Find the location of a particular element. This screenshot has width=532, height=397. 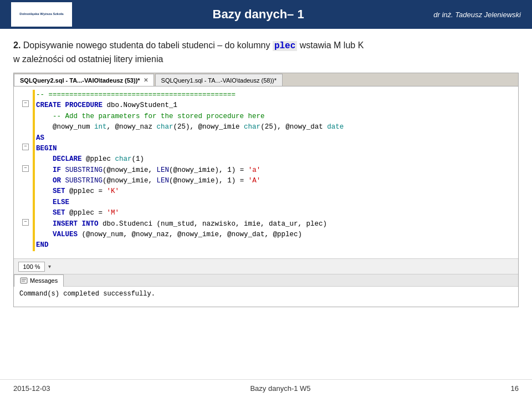

tab-label-1: SQLQuery1.sql - TA...-VAIO\tadeusz (58))… is located at coordinates (219, 80).